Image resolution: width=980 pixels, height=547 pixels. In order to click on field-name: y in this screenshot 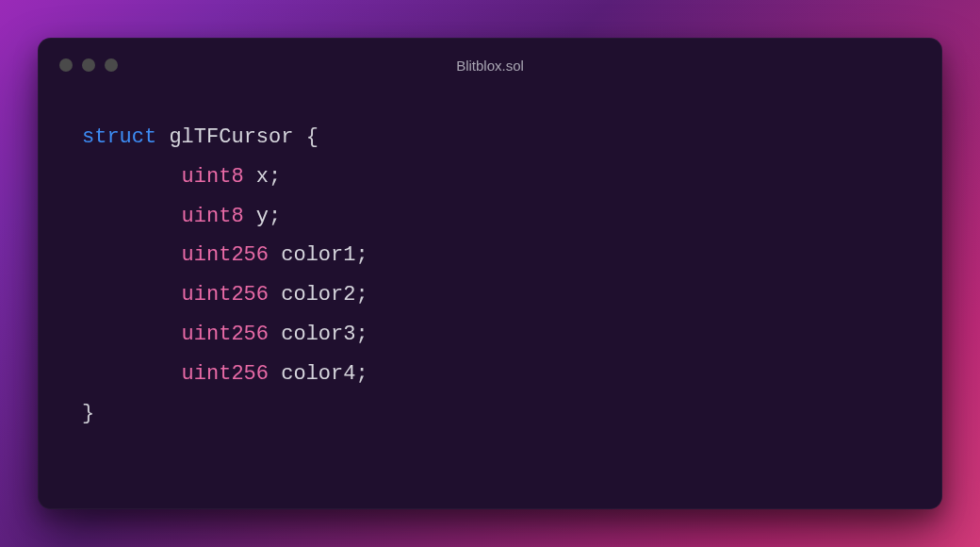, I will do `click(262, 217)`.